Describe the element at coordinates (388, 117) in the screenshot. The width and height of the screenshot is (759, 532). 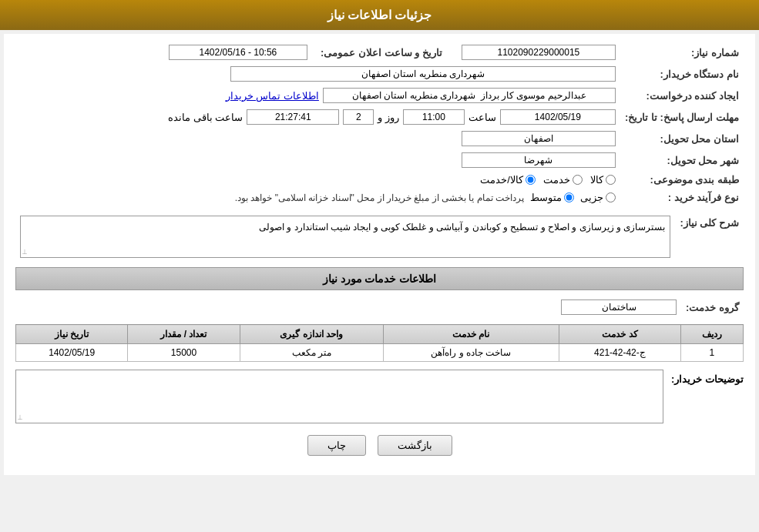
I see `deadline-days-label: روز و` at that location.